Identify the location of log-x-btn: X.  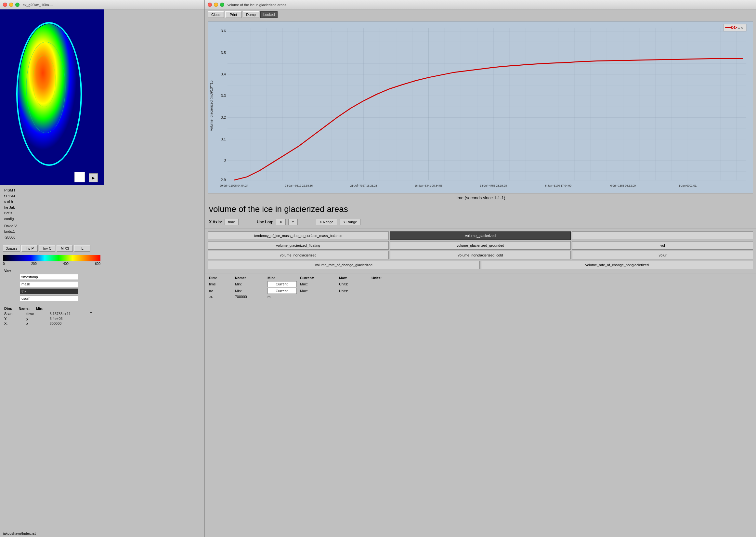
(281, 222).